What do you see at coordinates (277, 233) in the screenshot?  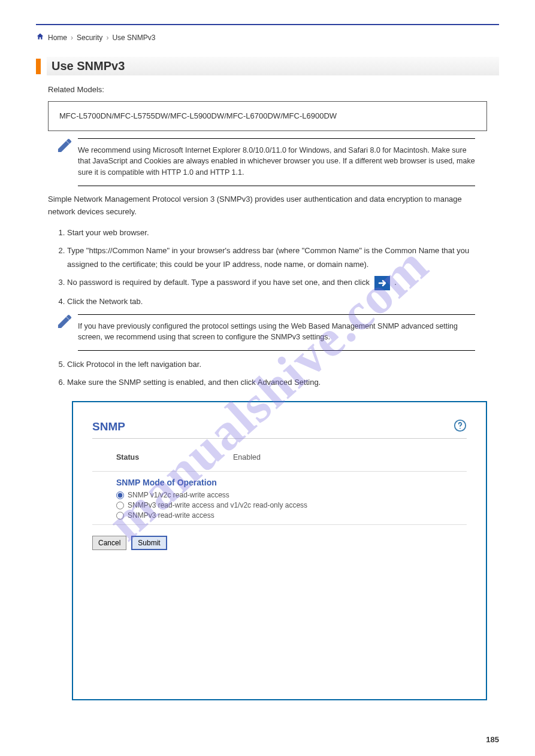 I see `step-1: Start your web browser.` at bounding box center [277, 233].